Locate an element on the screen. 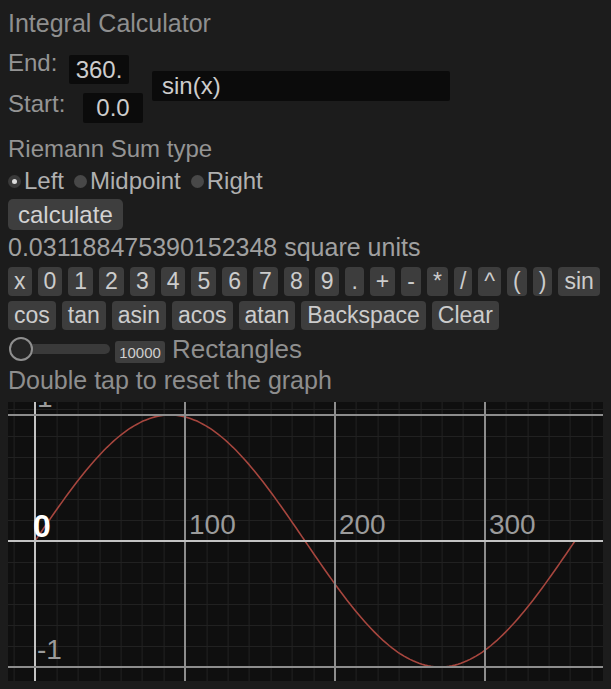  start-label: Start: is located at coordinates (36, 104).